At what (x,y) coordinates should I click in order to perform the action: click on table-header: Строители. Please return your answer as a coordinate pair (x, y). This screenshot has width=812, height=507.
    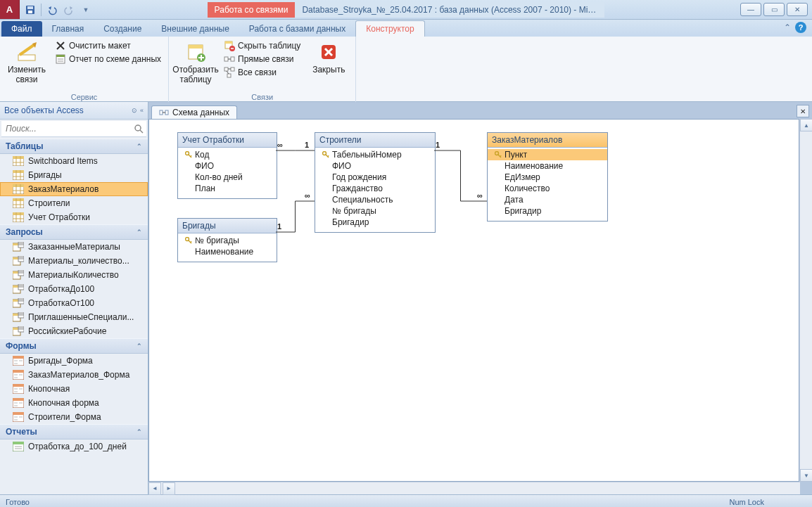
    Looking at the image, I should click on (375, 141).